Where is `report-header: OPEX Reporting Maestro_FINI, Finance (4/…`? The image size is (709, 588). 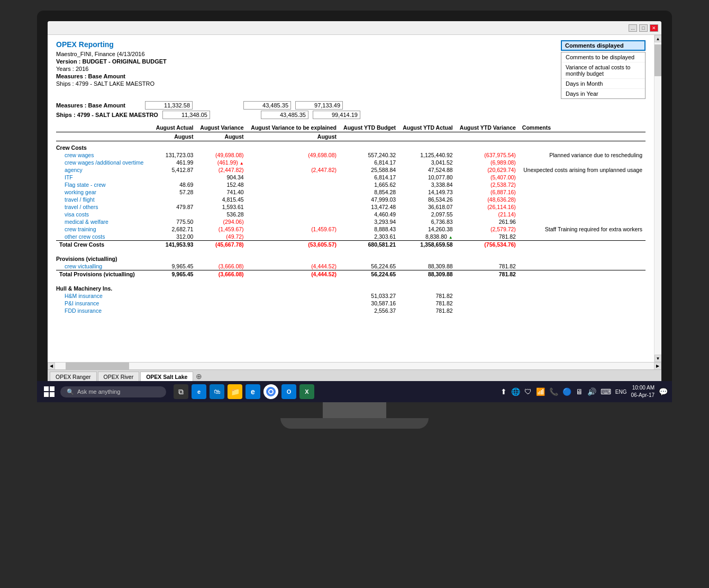
report-header: OPEX Reporting Maestro_FINI, Finance (4/… is located at coordinates (351, 79).